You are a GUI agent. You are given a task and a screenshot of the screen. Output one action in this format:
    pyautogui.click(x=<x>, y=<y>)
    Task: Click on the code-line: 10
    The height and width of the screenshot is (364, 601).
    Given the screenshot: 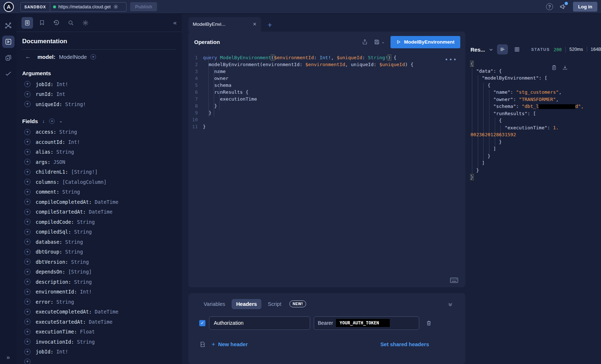 What is the action you would take?
    pyautogui.click(x=327, y=121)
    